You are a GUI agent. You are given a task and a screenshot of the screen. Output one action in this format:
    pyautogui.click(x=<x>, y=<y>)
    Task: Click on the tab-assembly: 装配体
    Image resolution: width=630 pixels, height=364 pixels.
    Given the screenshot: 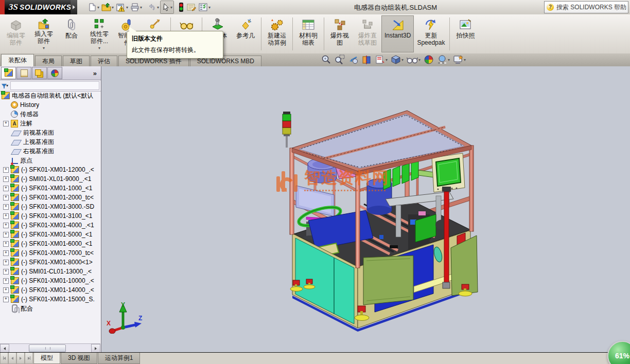 What is the action you would take?
    pyautogui.click(x=18, y=60)
    